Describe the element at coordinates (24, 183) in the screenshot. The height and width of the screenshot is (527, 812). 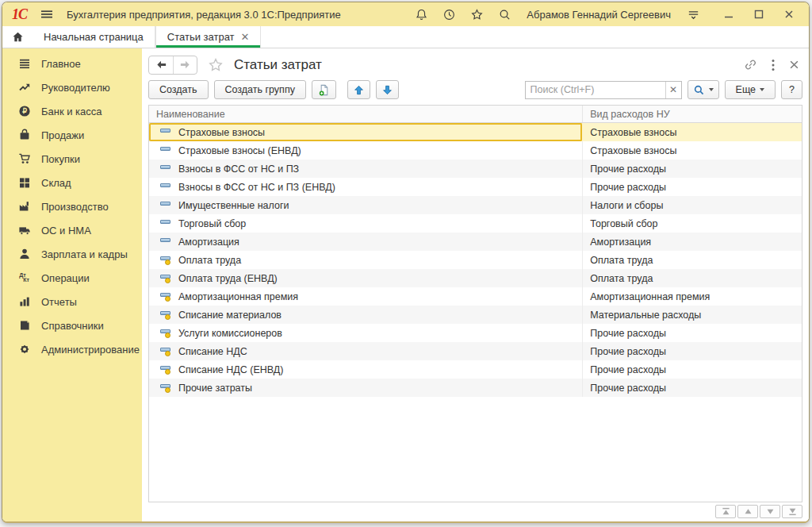
I see `boxes-icon` at that location.